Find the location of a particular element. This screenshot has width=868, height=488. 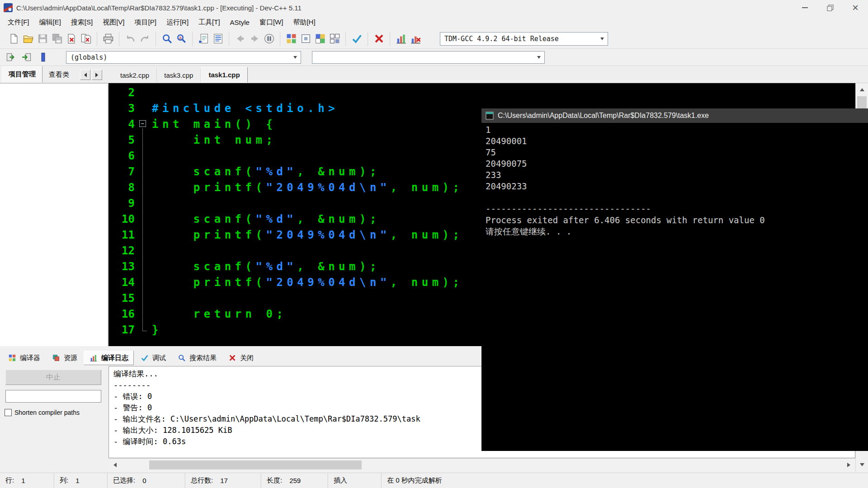

horizontal-scrollbar-thumb is located at coordinates (255, 465).